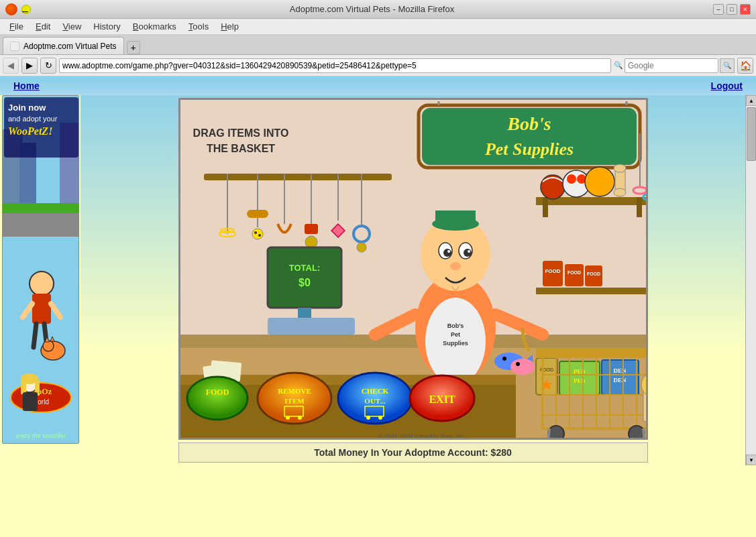  What do you see at coordinates (751, 134) in the screenshot?
I see `scroll-thumb` at bounding box center [751, 134].